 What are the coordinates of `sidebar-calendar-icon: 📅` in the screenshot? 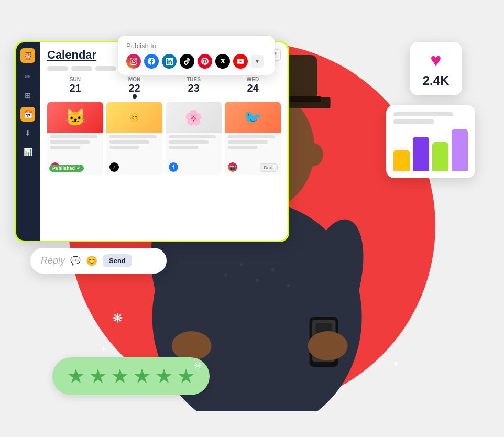 It's located at (28, 114).